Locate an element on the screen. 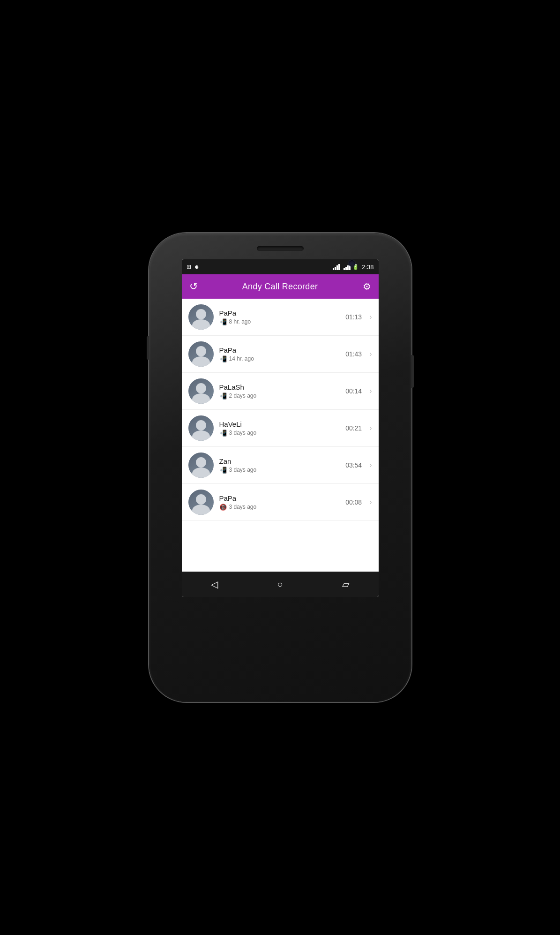 The height and width of the screenshot is (935, 560). call-list-item: Zan 📲 3 days ago 03:54 › is located at coordinates (280, 465).